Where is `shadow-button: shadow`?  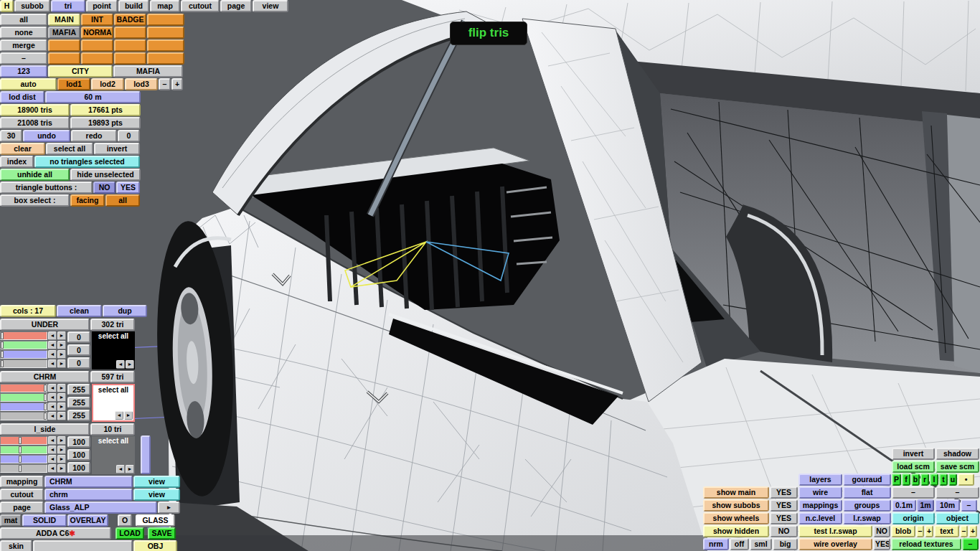 shadow-button: shadow is located at coordinates (957, 453).